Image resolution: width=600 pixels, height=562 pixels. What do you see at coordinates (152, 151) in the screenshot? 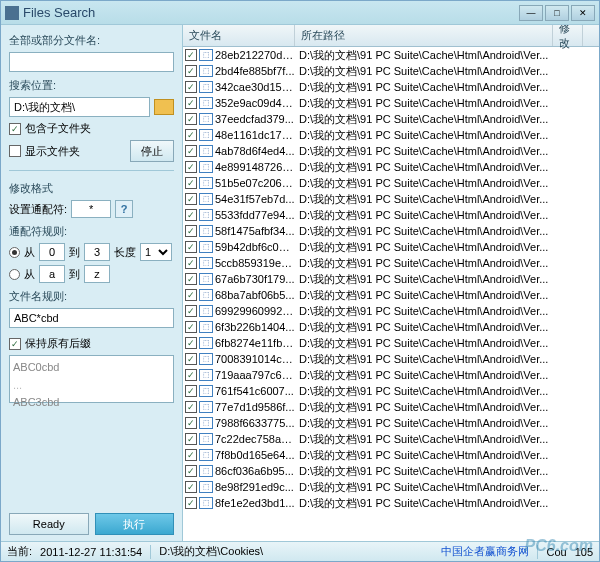
I see `stop-button: 停止` at bounding box center [152, 151].